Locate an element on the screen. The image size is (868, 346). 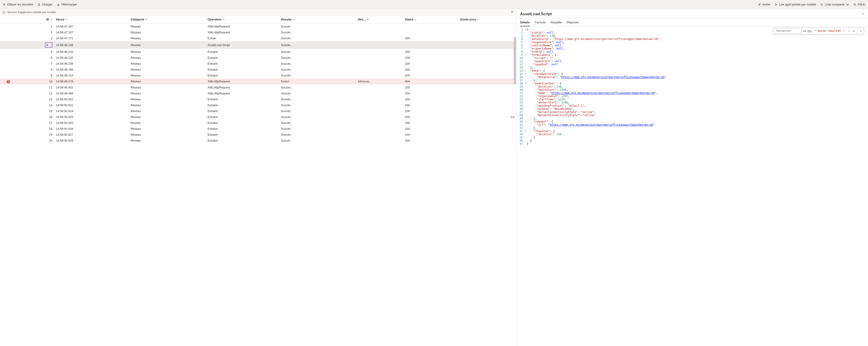
top-toolbar: Effacer les données Charger Télécharger … is located at coordinates (434, 5).